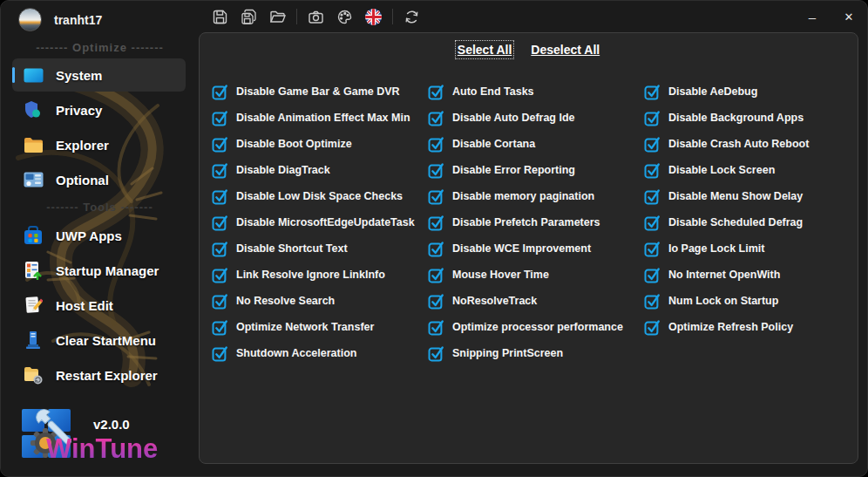 This screenshot has width=868, height=477. What do you see at coordinates (535, 327) in the screenshot?
I see `checkbox-item: Optimize processor performance` at bounding box center [535, 327].